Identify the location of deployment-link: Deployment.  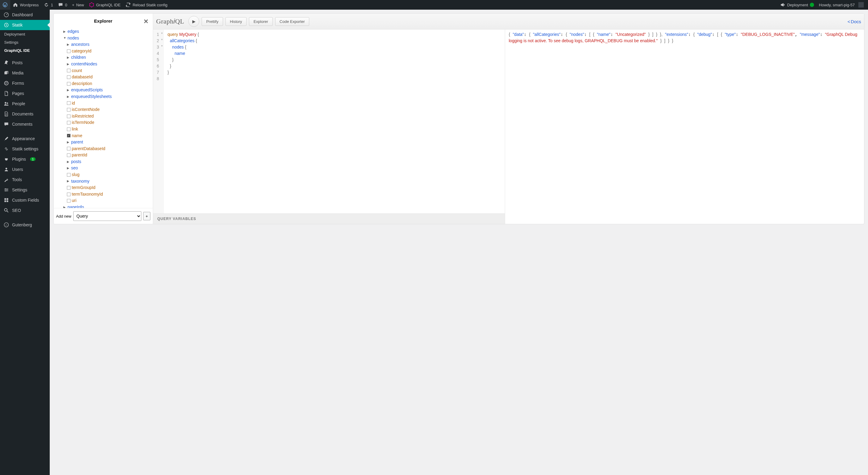
(797, 5).